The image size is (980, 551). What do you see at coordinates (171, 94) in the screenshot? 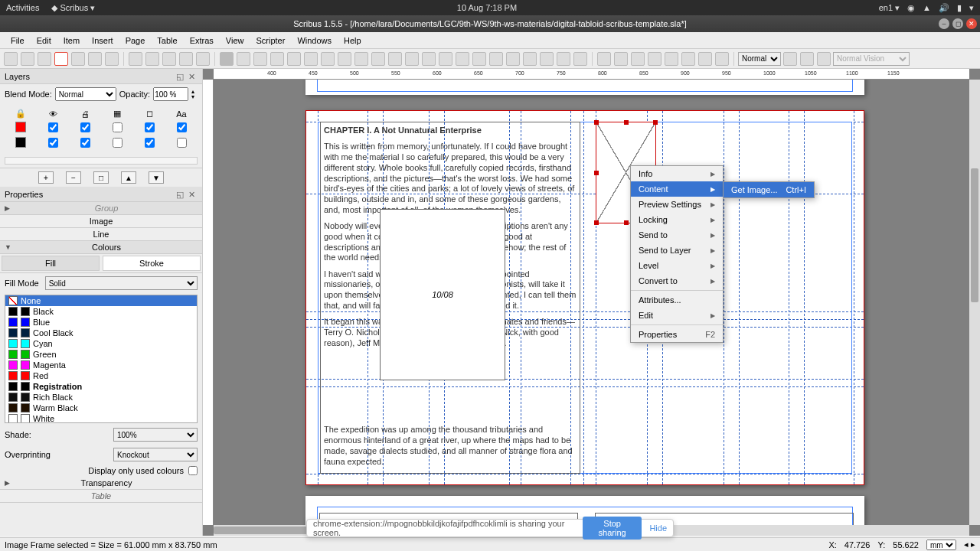
I see `opacity-input` at bounding box center [171, 94].